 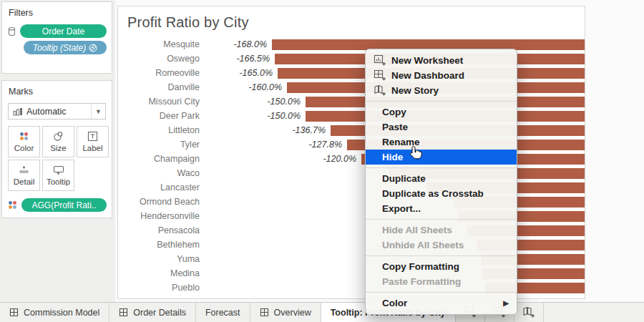 I want to click on city-label: Danville, so click(x=162, y=87).